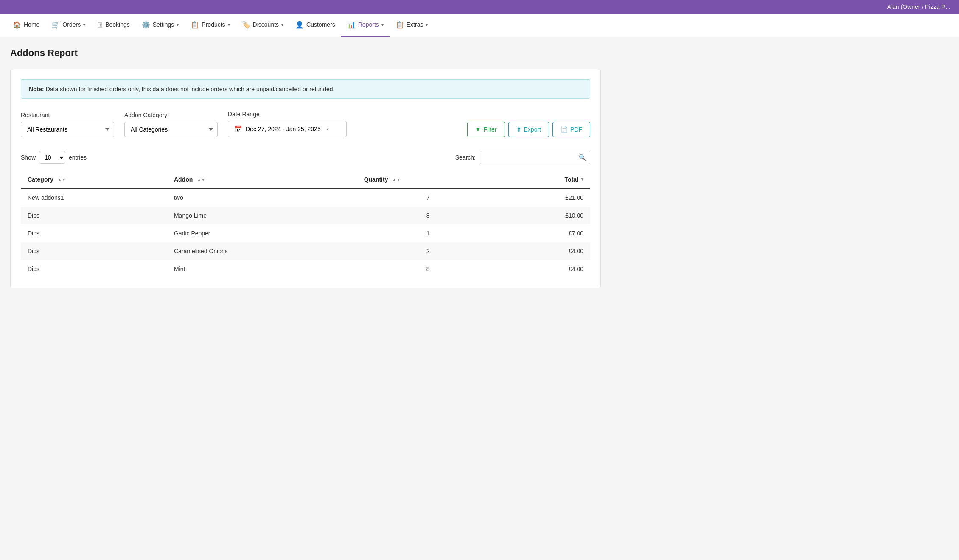 This screenshot has height=560, width=959. I want to click on nav-products-label: Products, so click(213, 25).